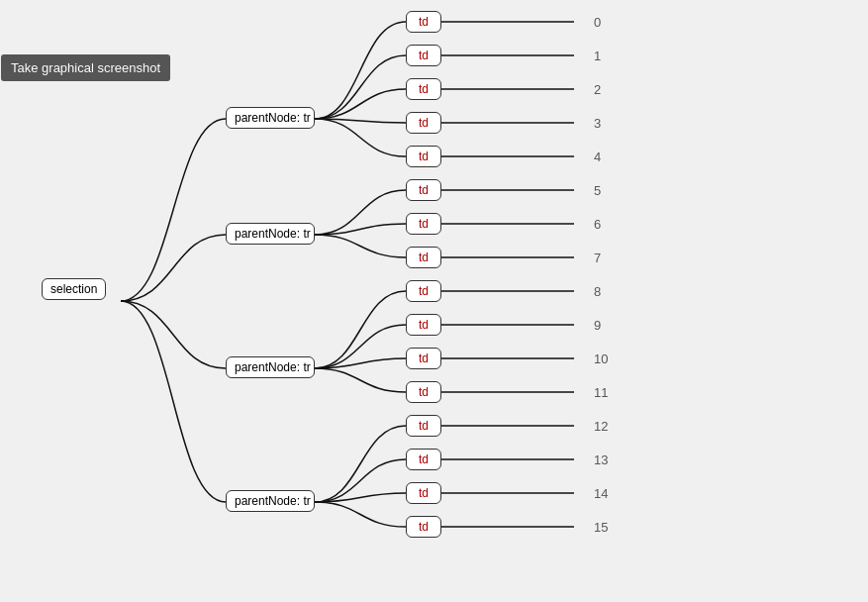  What do you see at coordinates (424, 257) in the screenshot?
I see `td-node-7: td` at bounding box center [424, 257].